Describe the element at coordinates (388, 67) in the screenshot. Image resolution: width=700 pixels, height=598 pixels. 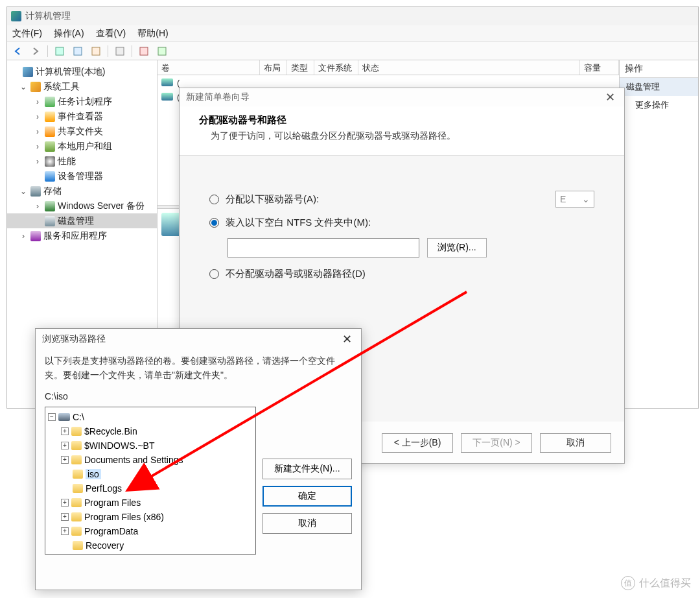
I see `grid-header: 卷 布局 类型 文件系统 状态 容量` at that location.